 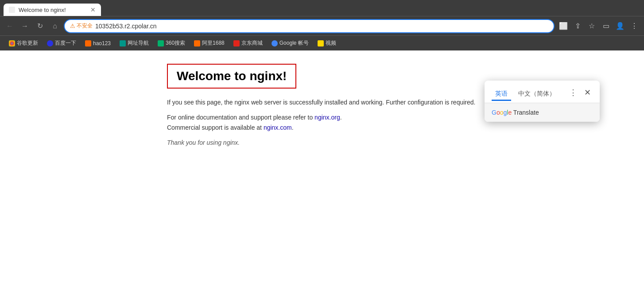 What do you see at coordinates (123, 43) in the screenshot?
I see `bookmark-favicon-wangzhi` at bounding box center [123, 43].